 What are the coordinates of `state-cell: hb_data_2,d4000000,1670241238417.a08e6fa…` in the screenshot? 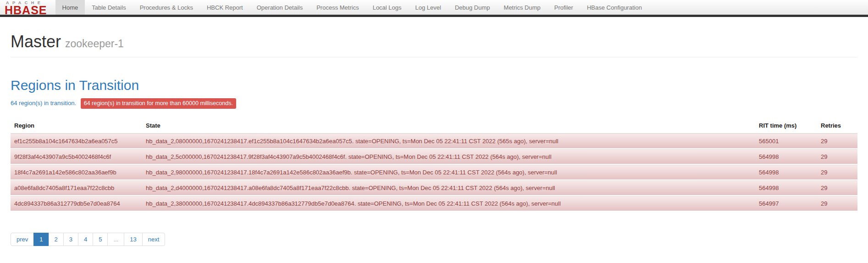 It's located at (448, 188).